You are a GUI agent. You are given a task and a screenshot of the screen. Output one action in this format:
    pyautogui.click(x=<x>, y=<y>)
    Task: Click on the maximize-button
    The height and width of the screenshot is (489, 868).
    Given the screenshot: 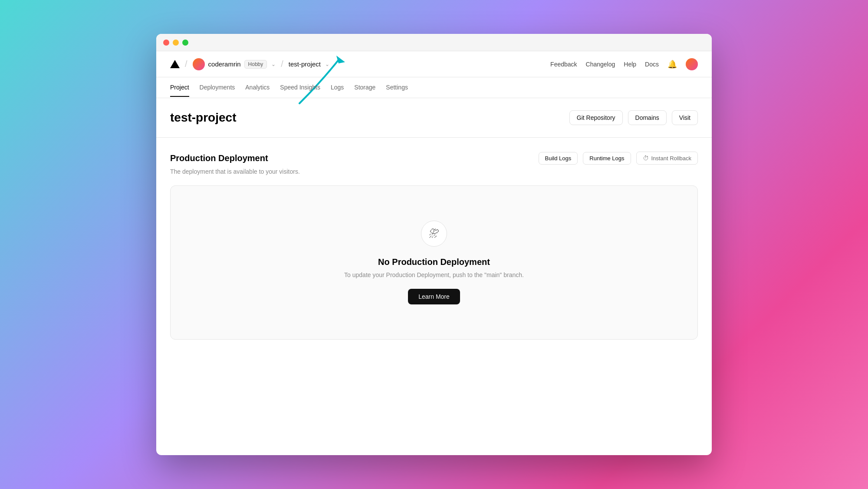 What is the action you would take?
    pyautogui.click(x=185, y=43)
    